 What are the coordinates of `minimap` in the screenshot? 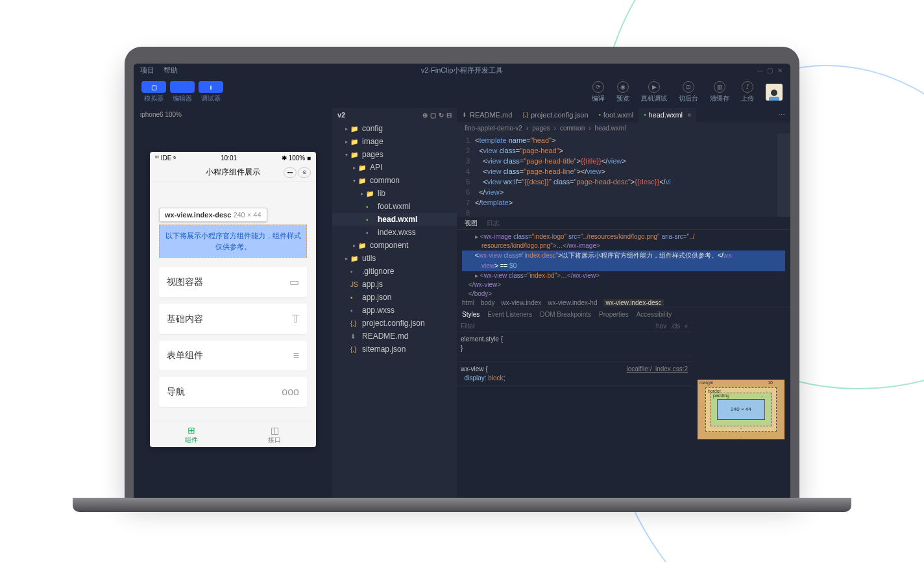 It's located at (784, 175).